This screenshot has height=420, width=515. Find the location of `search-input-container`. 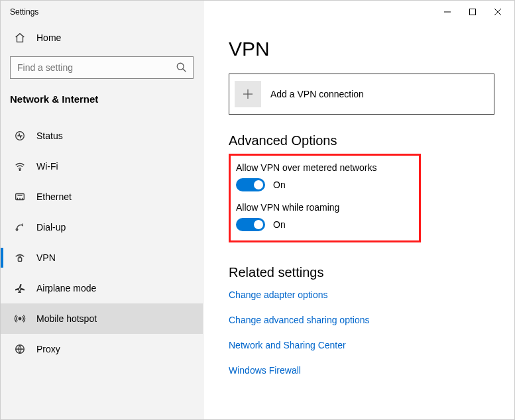

search-input-container is located at coordinates (102, 68).